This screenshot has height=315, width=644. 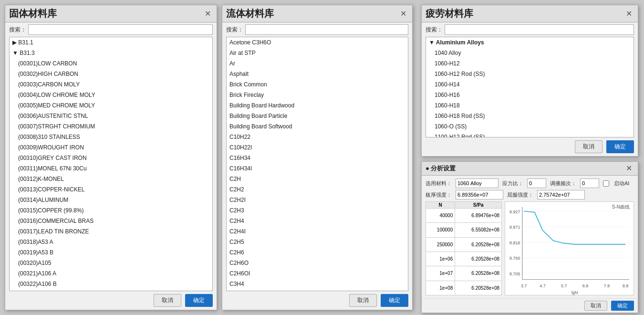 What do you see at coordinates (111, 200) in the screenshot?
I see `list-item: (00314)ALUMINUM` at bounding box center [111, 200].